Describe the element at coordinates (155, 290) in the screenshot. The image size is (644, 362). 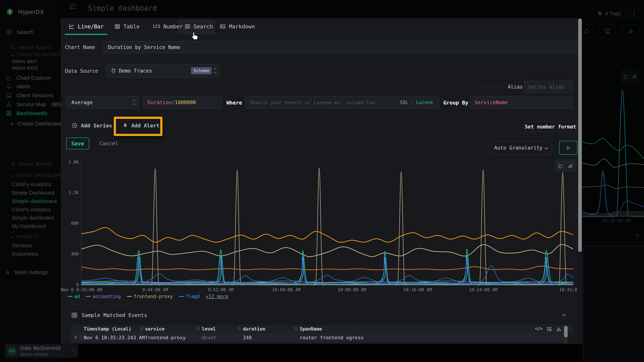
I see `x-tick-label: 9:44:00 AM` at that location.